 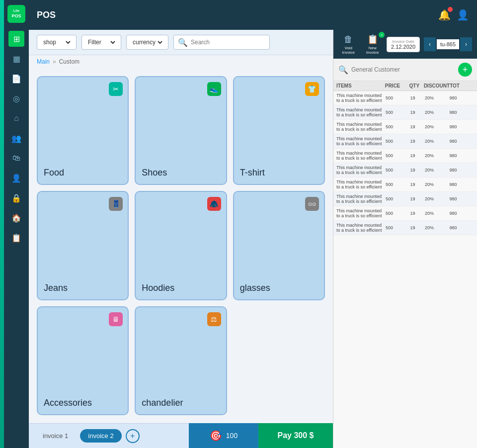 I want to click on sidebar-item-home2: 🏠, so click(x=16, y=218).